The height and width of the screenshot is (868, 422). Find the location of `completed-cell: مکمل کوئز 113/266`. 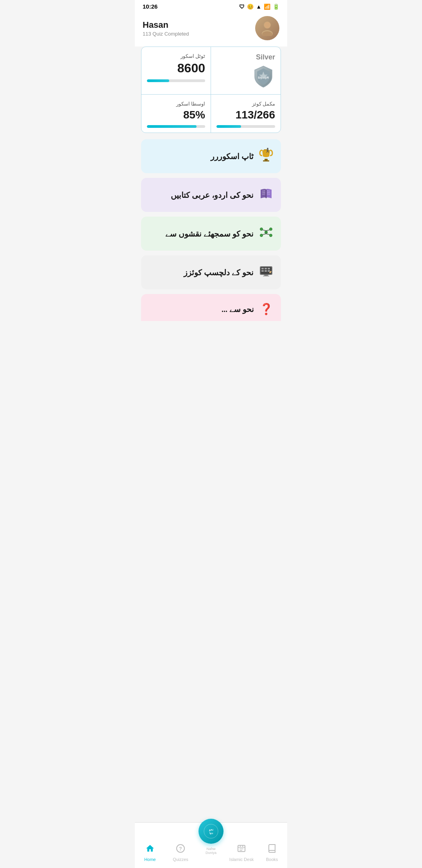

completed-cell: مکمل کوئز 113/266 is located at coordinates (246, 113).